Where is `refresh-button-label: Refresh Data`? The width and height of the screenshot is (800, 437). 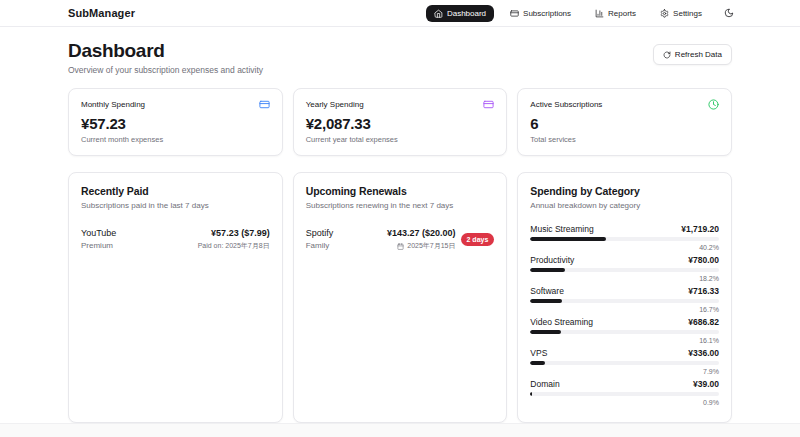 refresh-button-label: Refresh Data is located at coordinates (698, 54).